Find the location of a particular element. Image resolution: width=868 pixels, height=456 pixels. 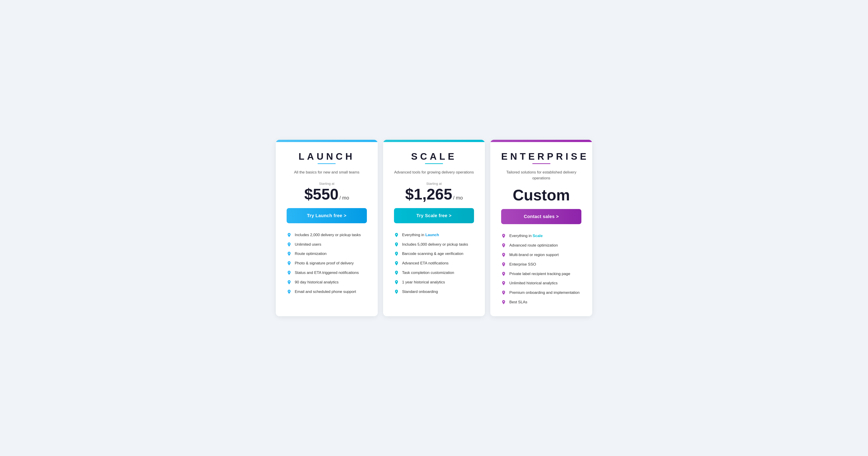

scale-feature-text-1: Everything in Launch is located at coordinates (421, 235).